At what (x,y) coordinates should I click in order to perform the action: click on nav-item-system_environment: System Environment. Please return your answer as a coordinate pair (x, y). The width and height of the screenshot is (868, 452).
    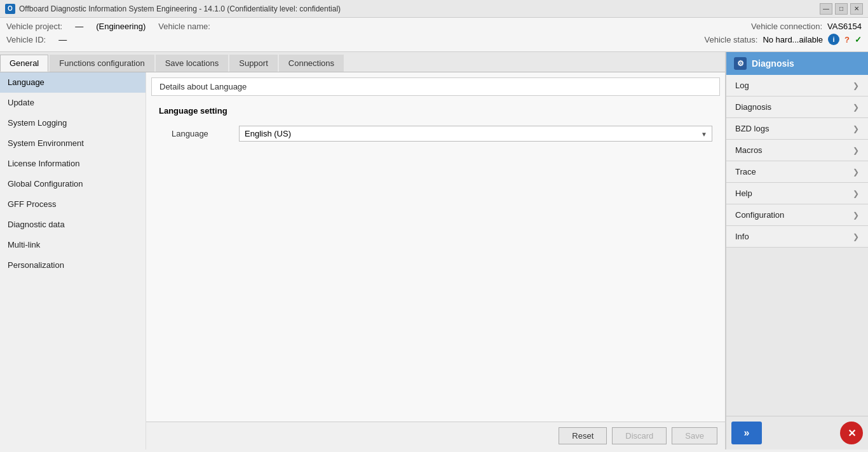
    Looking at the image, I should click on (72, 143).